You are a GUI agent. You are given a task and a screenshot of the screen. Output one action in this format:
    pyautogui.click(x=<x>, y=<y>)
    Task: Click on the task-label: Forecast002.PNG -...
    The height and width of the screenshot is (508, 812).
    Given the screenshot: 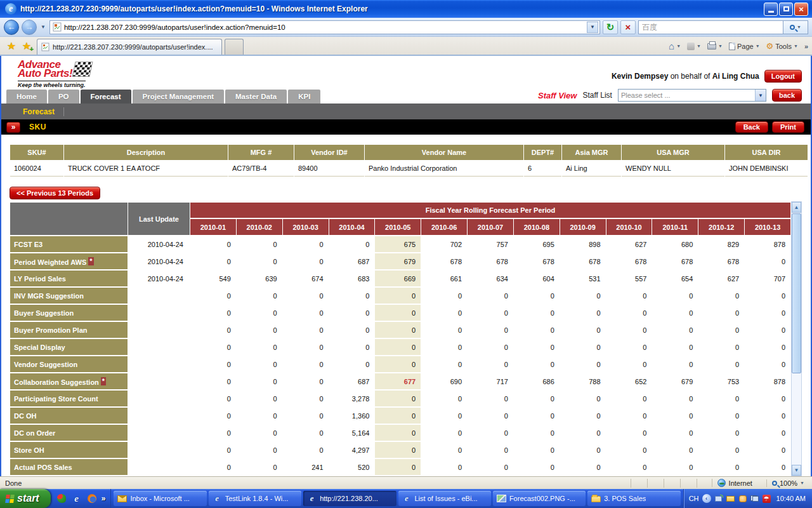 What is the action you would take?
    pyautogui.click(x=542, y=498)
    